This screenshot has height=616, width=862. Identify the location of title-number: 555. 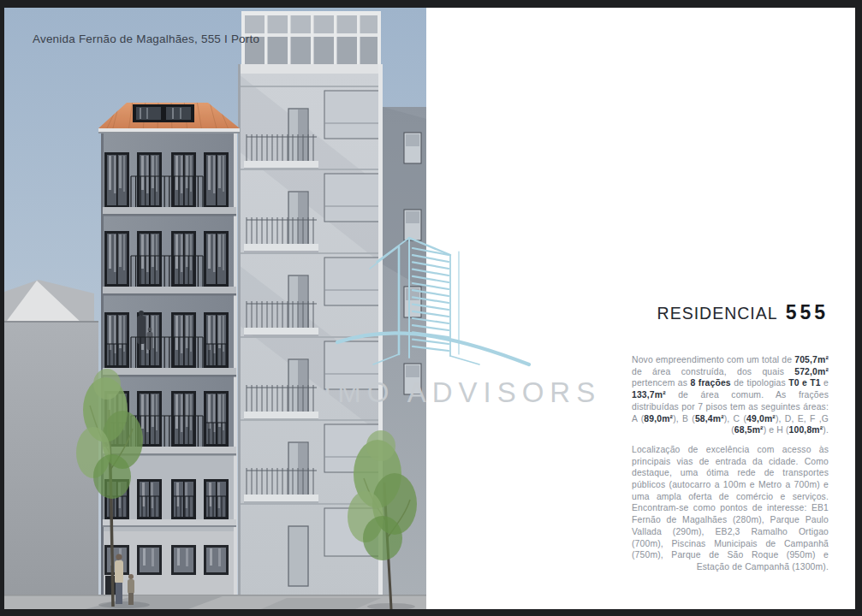
(807, 313).